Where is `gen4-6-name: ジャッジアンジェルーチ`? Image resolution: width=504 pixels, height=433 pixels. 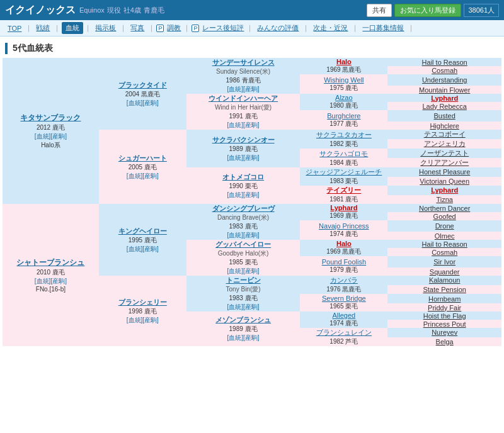
gen4-6-name: ジャッジアンジェルーチ is located at coordinates (344, 172).